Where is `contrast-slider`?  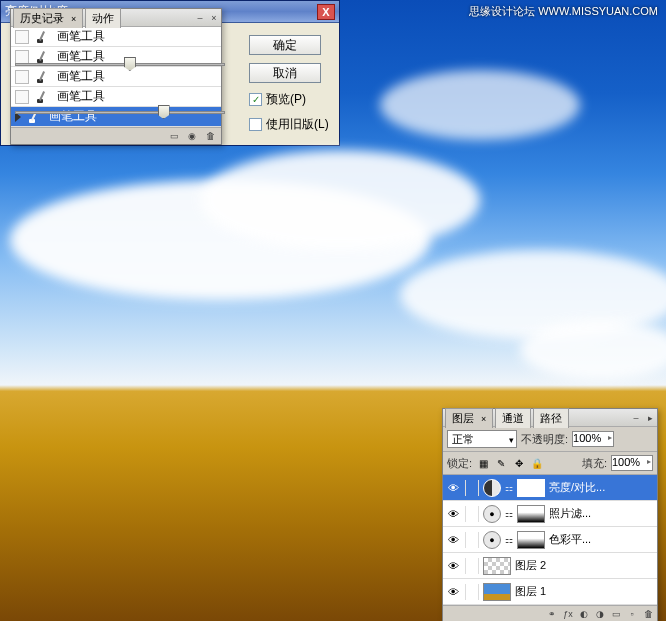 contrast-slider is located at coordinates (120, 113).